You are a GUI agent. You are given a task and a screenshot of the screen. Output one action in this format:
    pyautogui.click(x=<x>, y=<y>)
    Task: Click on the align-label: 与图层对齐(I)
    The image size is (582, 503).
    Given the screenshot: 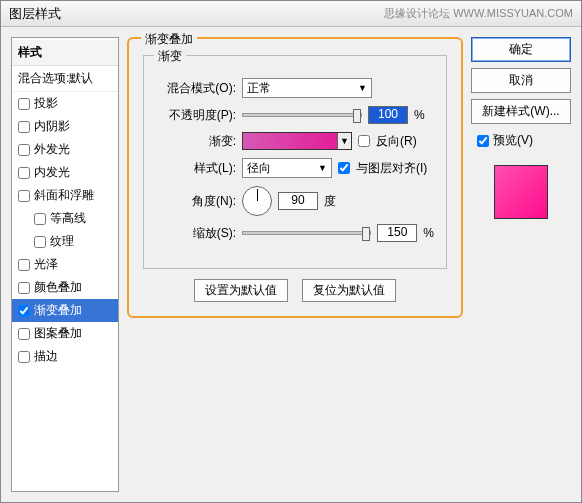 What is the action you would take?
    pyautogui.click(x=392, y=168)
    